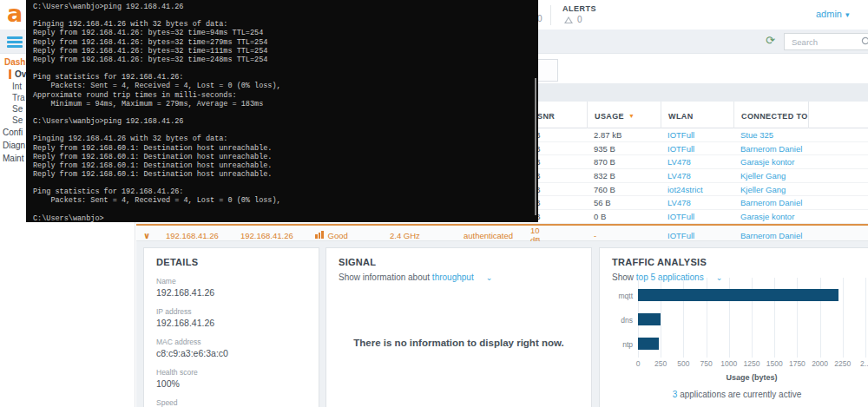 The image size is (868, 407). What do you see at coordinates (623, 115) in the screenshot?
I see `col-usage: USAGE▼` at bounding box center [623, 115].